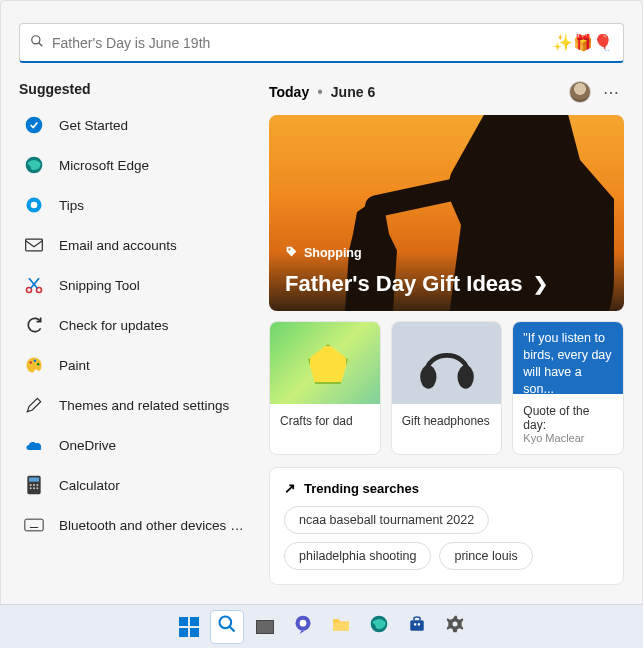 The image size is (643, 648). I want to click on hero-category: Shopping, so click(324, 253).